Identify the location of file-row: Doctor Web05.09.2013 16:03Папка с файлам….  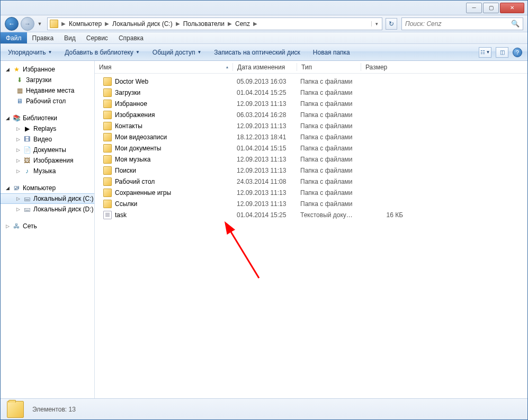
(311, 82).